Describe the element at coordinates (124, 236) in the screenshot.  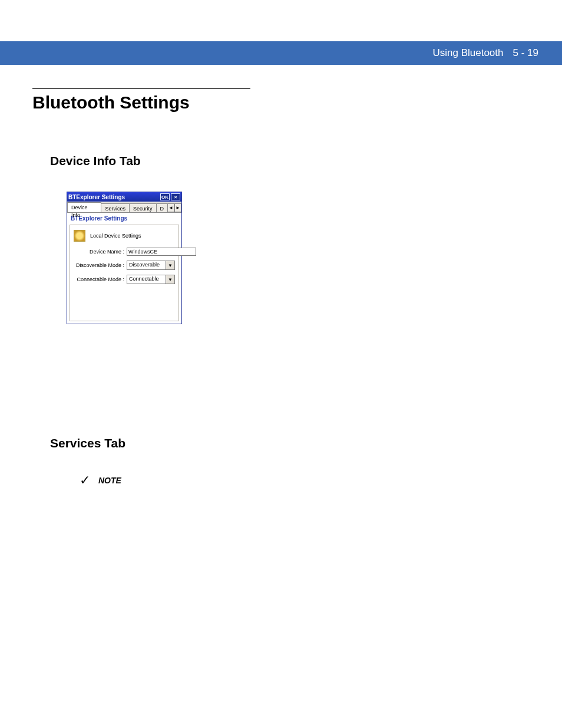
I see `local-device-settings-row: Local Device Settings` at that location.